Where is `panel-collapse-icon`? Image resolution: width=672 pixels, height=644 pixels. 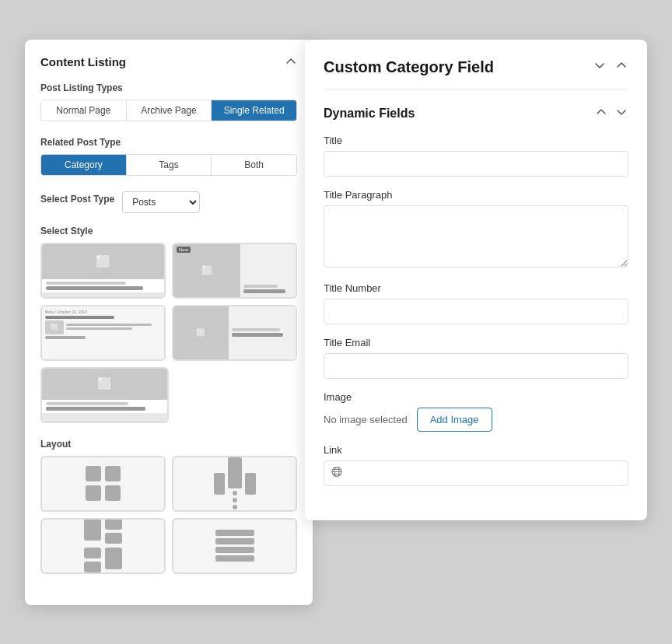
panel-collapse-icon is located at coordinates (291, 61).